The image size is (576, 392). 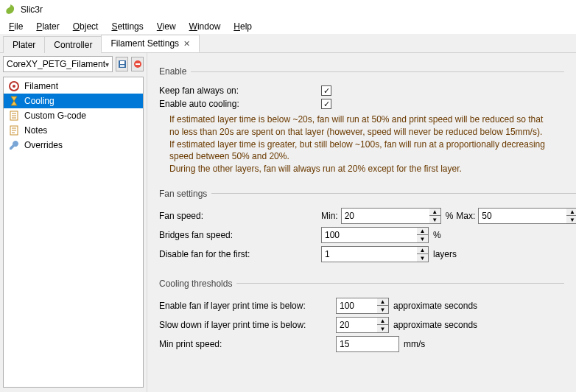 What do you see at coordinates (361, 169) in the screenshot?
I see `cooling-description-3: During the other layers, fan will always…` at bounding box center [361, 169].